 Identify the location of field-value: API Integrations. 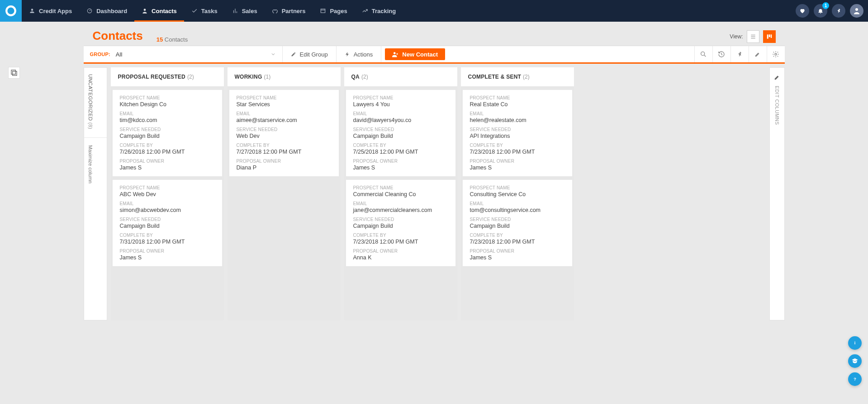
(517, 136).